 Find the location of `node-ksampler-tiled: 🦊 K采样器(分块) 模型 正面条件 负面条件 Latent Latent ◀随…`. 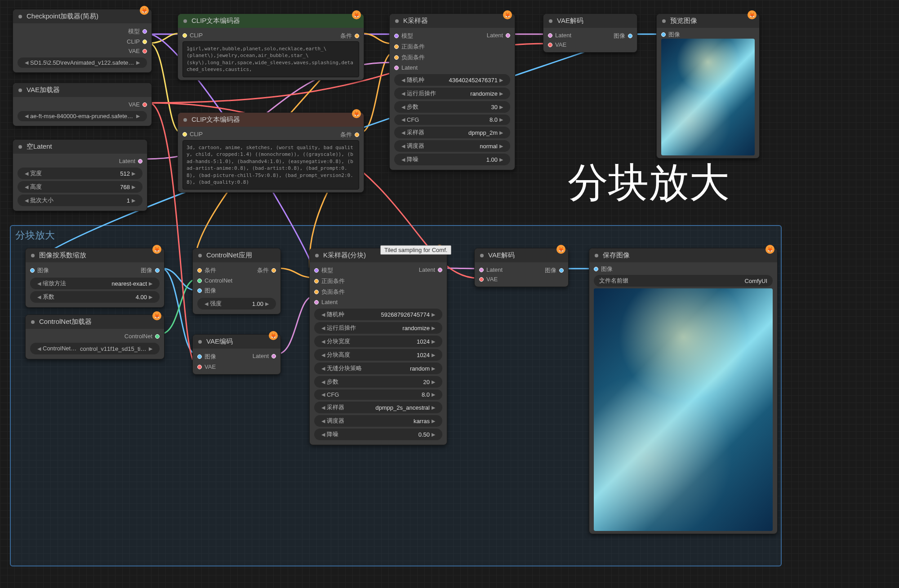

node-ksampler-tiled: 🦊 K采样器(分块) 模型 正面条件 负面条件 Latent Latent ◀随… is located at coordinates (378, 347).